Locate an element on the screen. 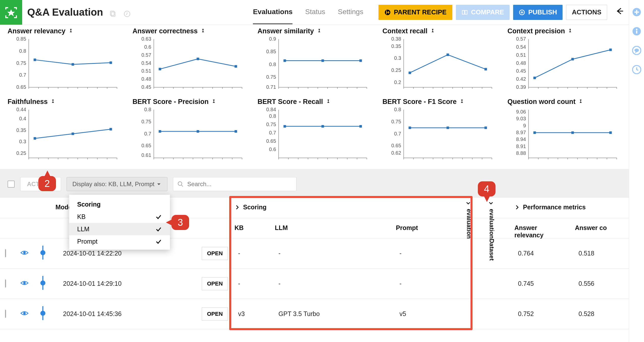  copy-icon is located at coordinates (113, 12).